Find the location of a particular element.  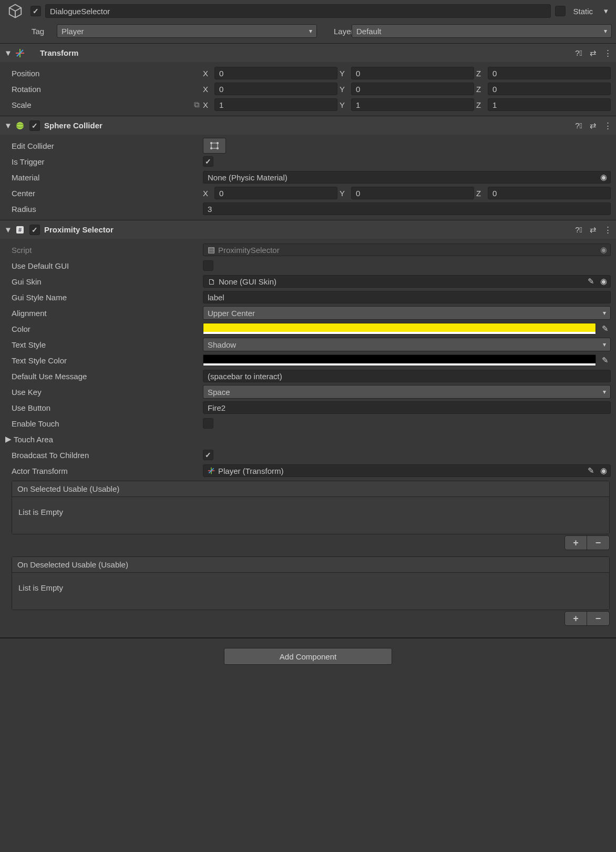

script-icon: # is located at coordinates (20, 230).